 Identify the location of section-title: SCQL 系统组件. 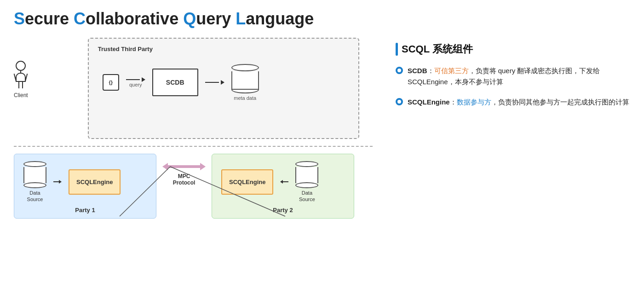
(513, 49).